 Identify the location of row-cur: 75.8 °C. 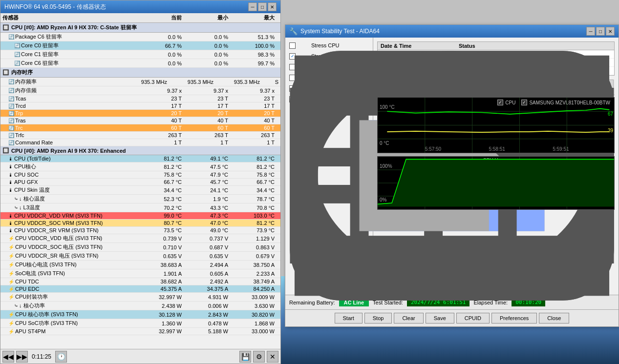
(161, 175).